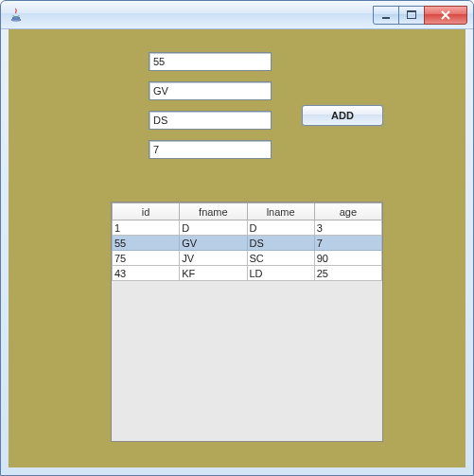 The width and height of the screenshot is (474, 476). I want to click on table-row: 75JVSC90, so click(248, 258).